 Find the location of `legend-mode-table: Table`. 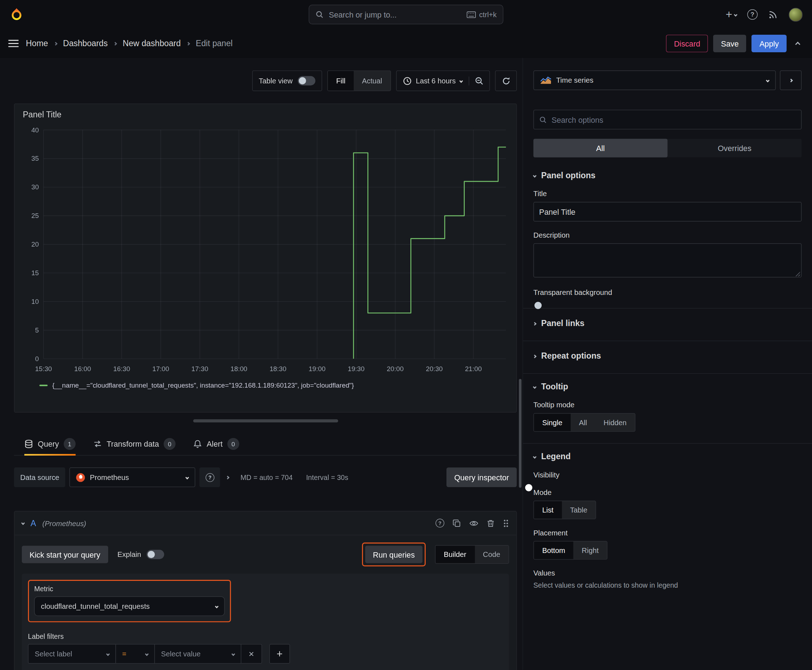

legend-mode-table: Table is located at coordinates (579, 510).